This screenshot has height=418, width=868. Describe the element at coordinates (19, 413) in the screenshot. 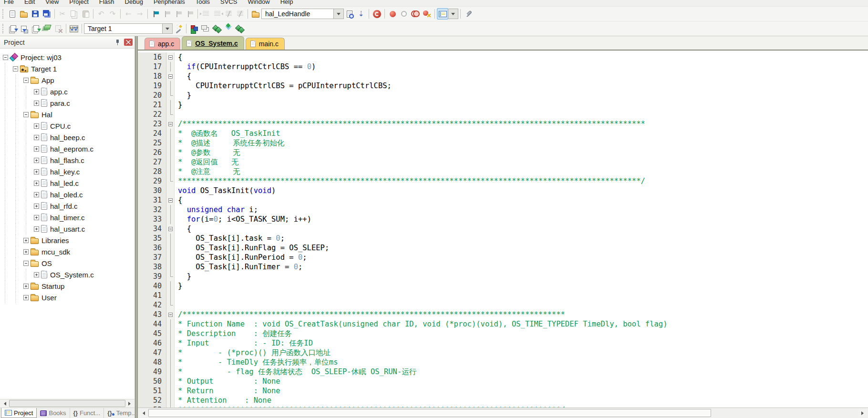

I see `panel-tab-project: Project` at that location.